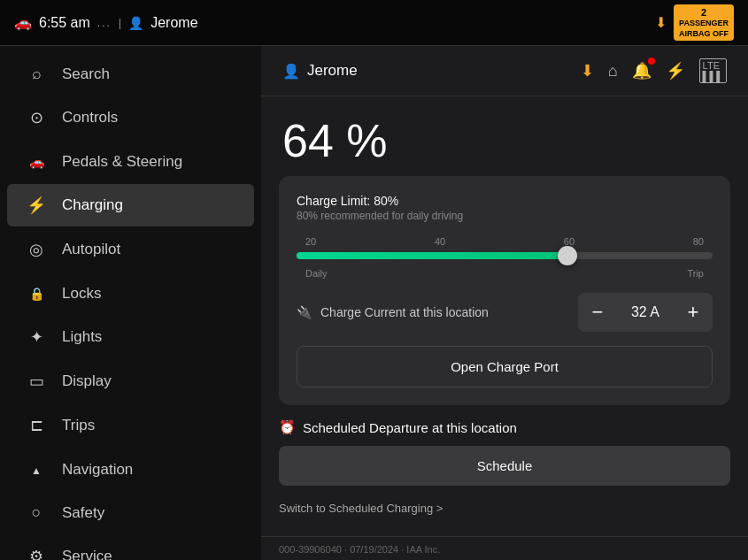 This screenshot has width=748, height=560. Describe the element at coordinates (410, 428) in the screenshot. I see `scheduled-title-text: Scheduled Departure at this location` at that location.